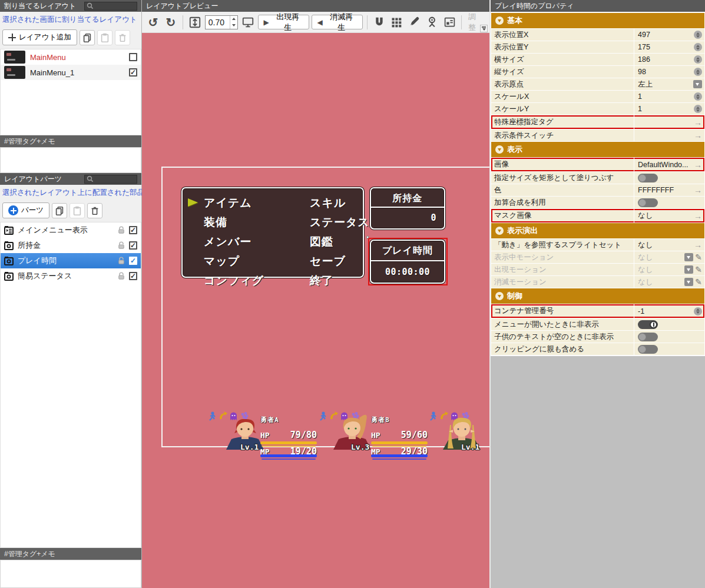 The width and height of the screenshot is (705, 588). Describe the element at coordinates (71, 574) in the screenshot. I see `tag-memo-input-bottom` at that location.